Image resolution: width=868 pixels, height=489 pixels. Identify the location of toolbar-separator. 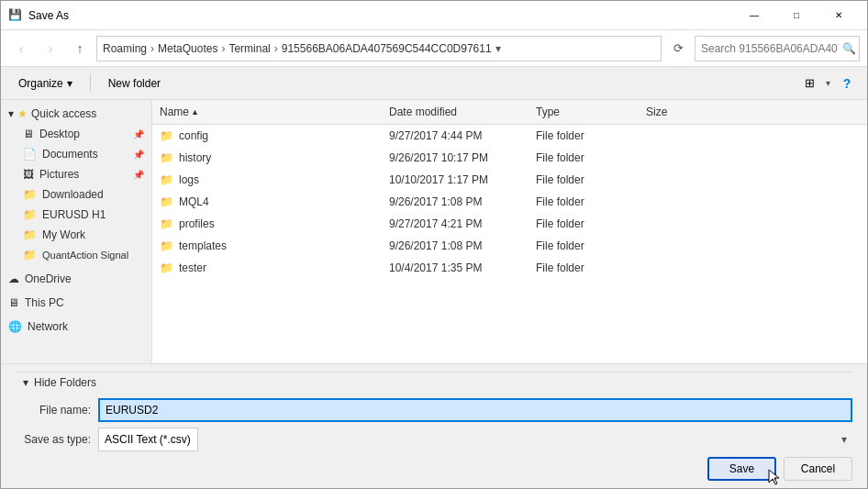
(90, 83).